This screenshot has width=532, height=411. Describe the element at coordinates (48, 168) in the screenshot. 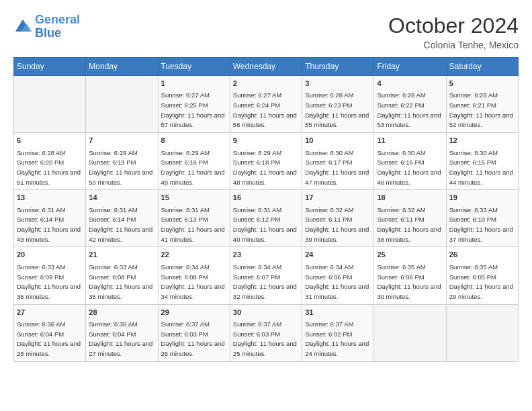

I see `day-info: Sunrise: 6:28 AMSunset: 6:20 PMDaylight:…` at that location.